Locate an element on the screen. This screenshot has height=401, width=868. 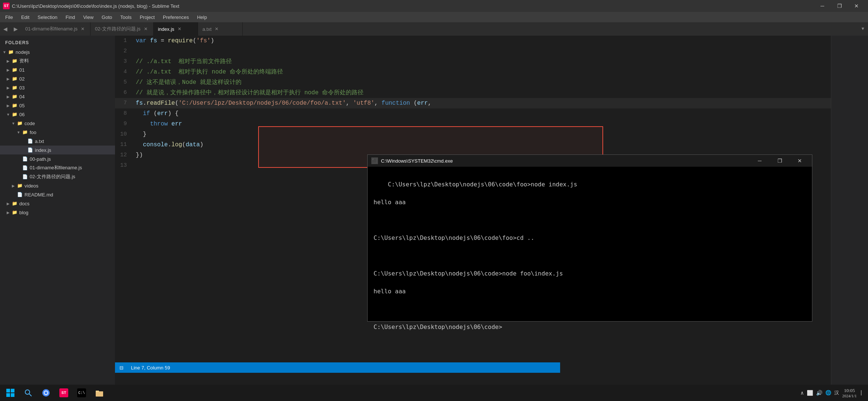
tab-dirname-close: ✕ is located at coordinates (83, 29).